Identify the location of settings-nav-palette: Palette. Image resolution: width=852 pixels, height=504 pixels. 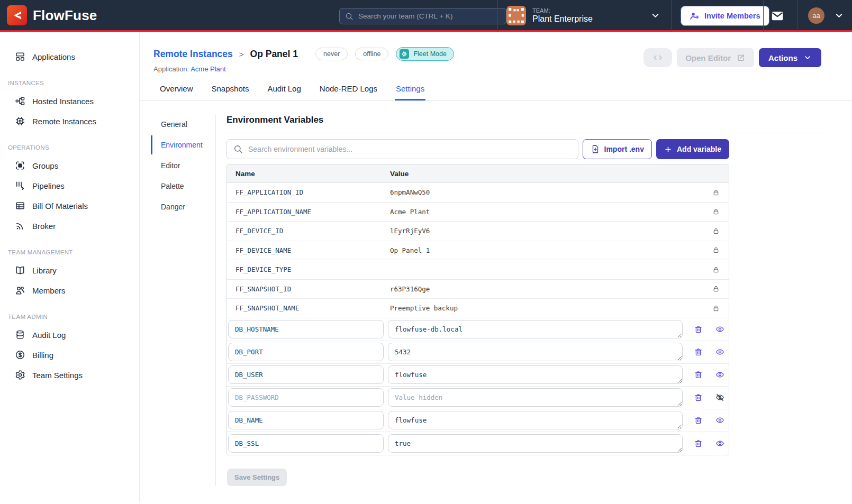
(183, 186).